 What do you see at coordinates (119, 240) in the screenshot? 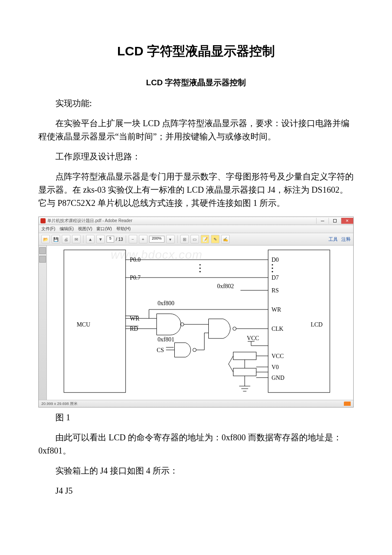
I see `toolbar-page-total: / 13` at bounding box center [119, 240].